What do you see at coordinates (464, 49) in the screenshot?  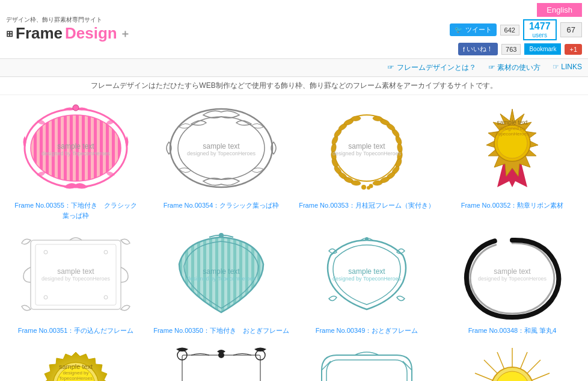 I see `facebook-icon: f` at bounding box center [464, 49].